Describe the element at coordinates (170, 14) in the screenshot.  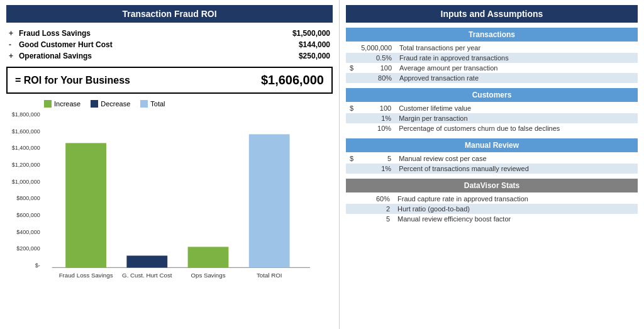
I see `left-title: Transaction Fraud ROI` at that location.